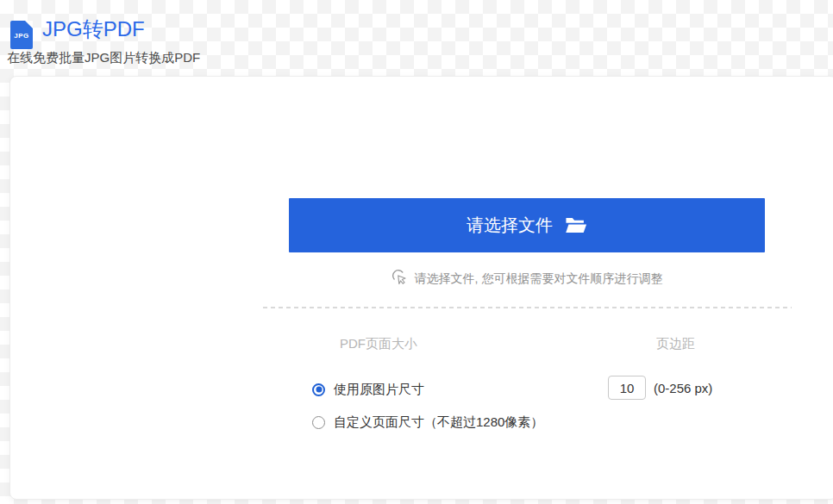 This screenshot has width=833, height=504. Describe the element at coordinates (528, 308) in the screenshot. I see `dashed-divider` at that location.